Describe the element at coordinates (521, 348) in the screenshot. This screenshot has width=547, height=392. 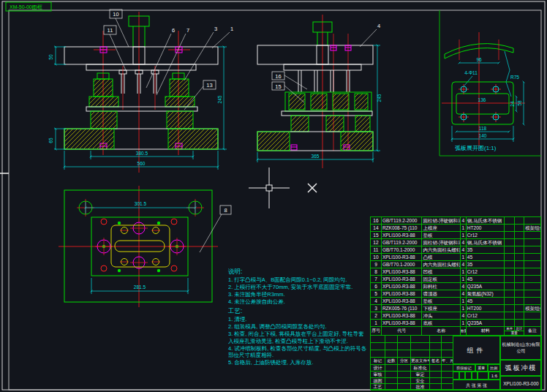
I see `company-name: 机械制造(山东)有限公司` at that location.